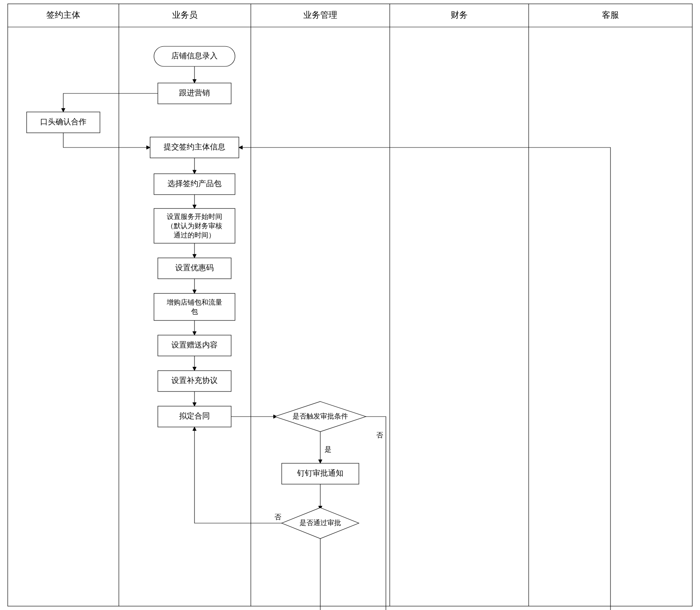 The height and width of the screenshot is (610, 700). I want to click on edge-trigger-no-label: 否, so click(380, 435).